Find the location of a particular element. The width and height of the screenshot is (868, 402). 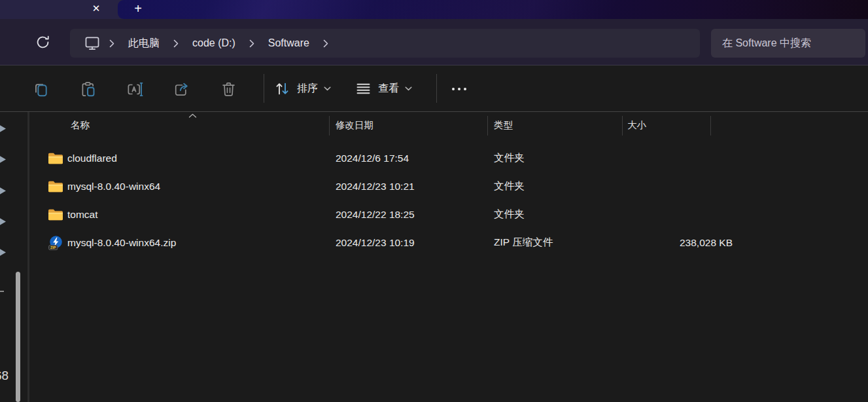

toolbar: 排序 查看 is located at coordinates (434, 88).